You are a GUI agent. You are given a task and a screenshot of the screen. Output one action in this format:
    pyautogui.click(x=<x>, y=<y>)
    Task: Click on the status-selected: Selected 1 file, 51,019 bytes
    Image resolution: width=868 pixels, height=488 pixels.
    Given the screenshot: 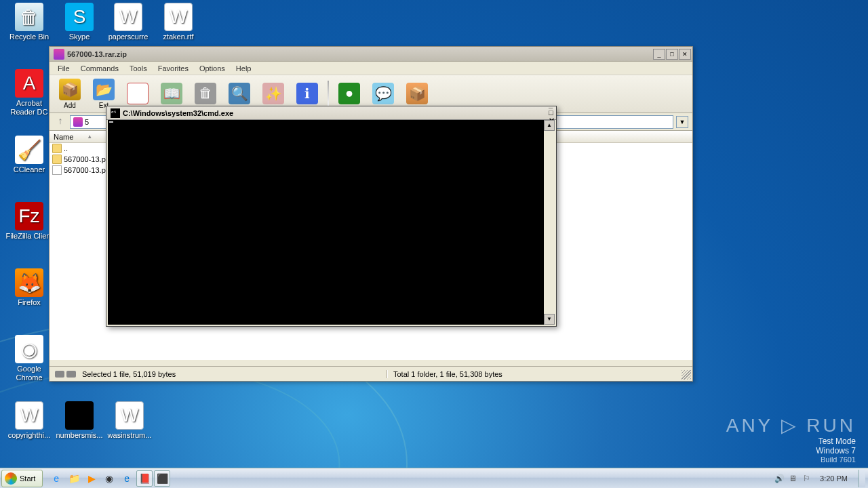 What is the action you would take?
    pyautogui.click(x=129, y=374)
    